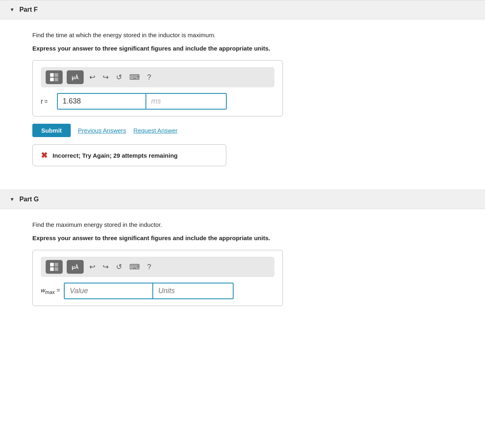 The image size is (485, 448). Describe the element at coordinates (242, 49) in the screenshot. I see `part-f-instruction: Express your answer to three significant…` at that location.